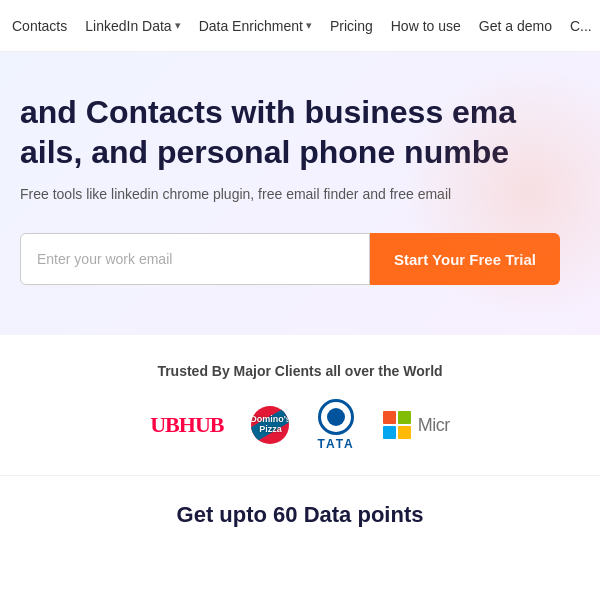  I want to click on hero-title: and Contacts with business ema ails, and…, so click(300, 132).